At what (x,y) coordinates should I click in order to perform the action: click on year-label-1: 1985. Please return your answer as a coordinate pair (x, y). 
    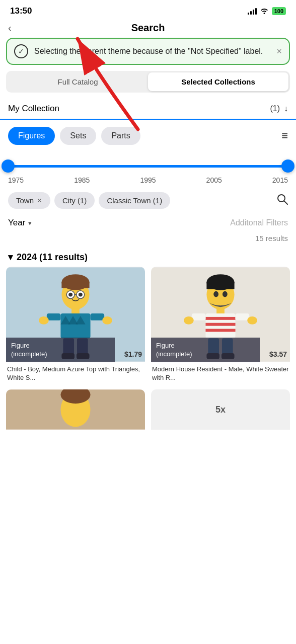
    Looking at the image, I should click on (82, 180).